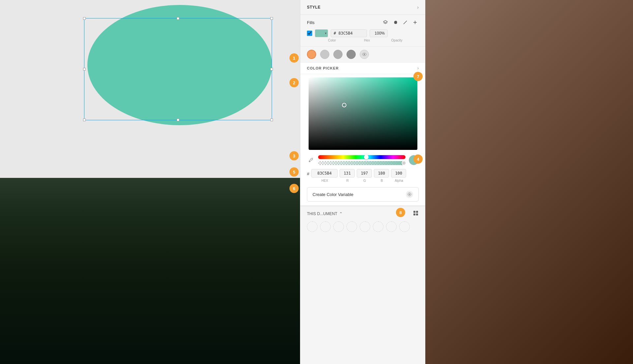 This screenshot has width=633, height=364. I want to click on alpha-slider, so click(362, 163).